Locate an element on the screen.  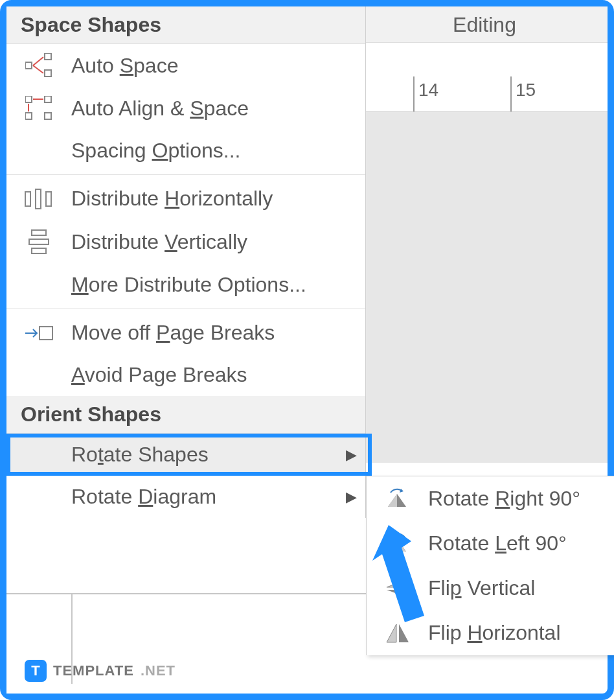
ribbon-group-editing: Editing is located at coordinates (484, 25).